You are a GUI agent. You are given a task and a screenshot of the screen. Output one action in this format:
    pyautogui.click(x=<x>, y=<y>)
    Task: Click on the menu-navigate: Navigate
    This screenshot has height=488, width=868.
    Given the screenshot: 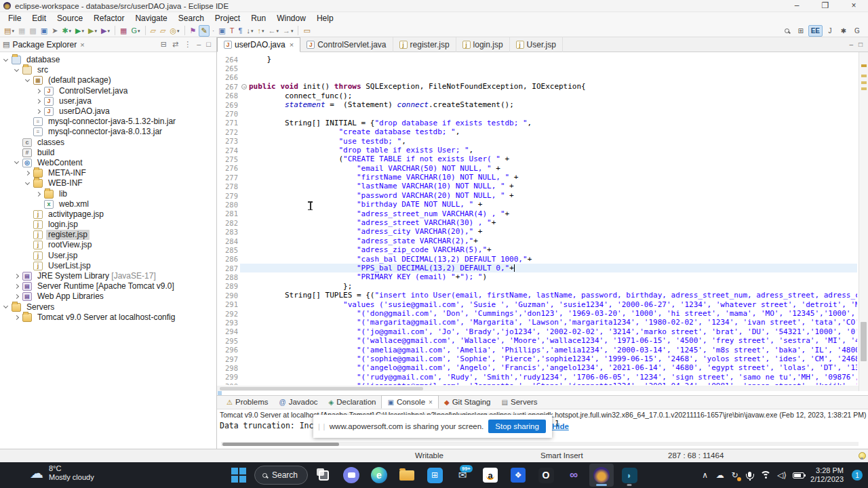 What is the action you would take?
    pyautogui.click(x=151, y=18)
    